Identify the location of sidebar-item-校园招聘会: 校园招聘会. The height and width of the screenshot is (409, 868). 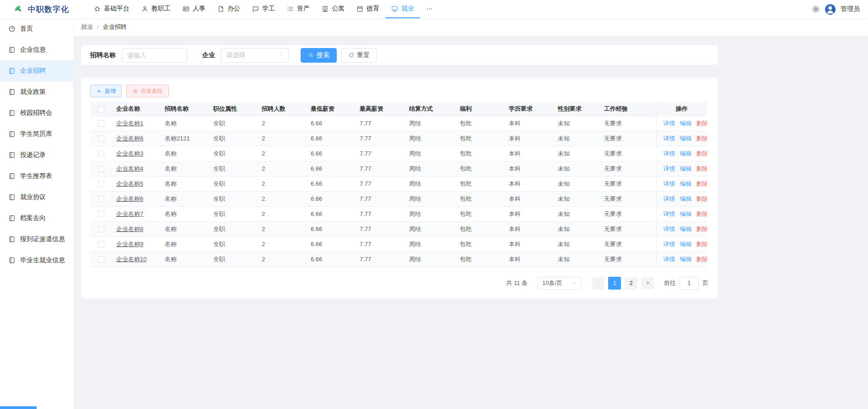
(37, 113).